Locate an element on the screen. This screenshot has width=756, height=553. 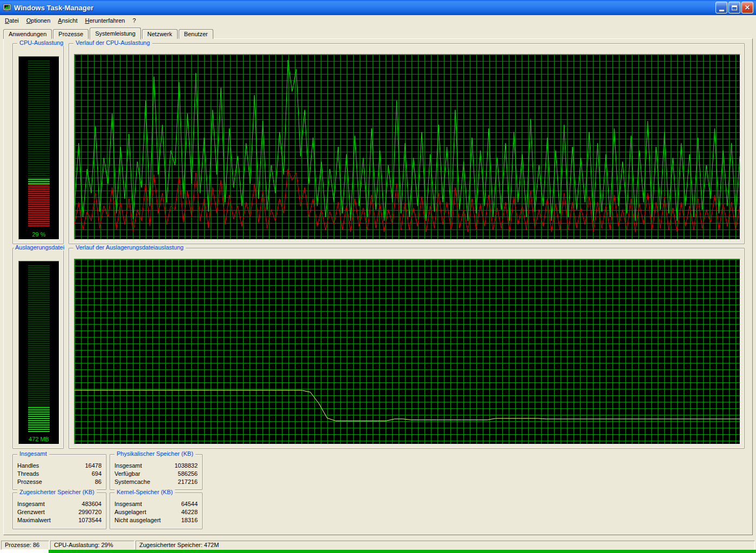
app-icon is located at coordinates (7, 8).